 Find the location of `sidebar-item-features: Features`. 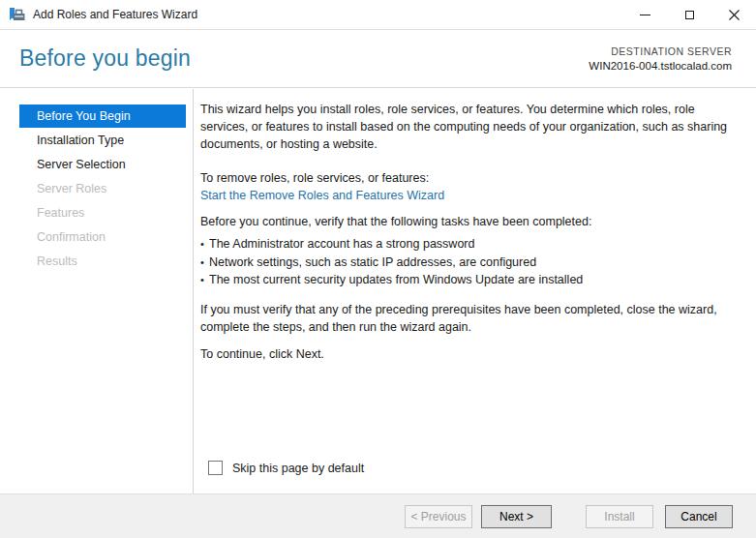

sidebar-item-features: Features is located at coordinates (103, 213).